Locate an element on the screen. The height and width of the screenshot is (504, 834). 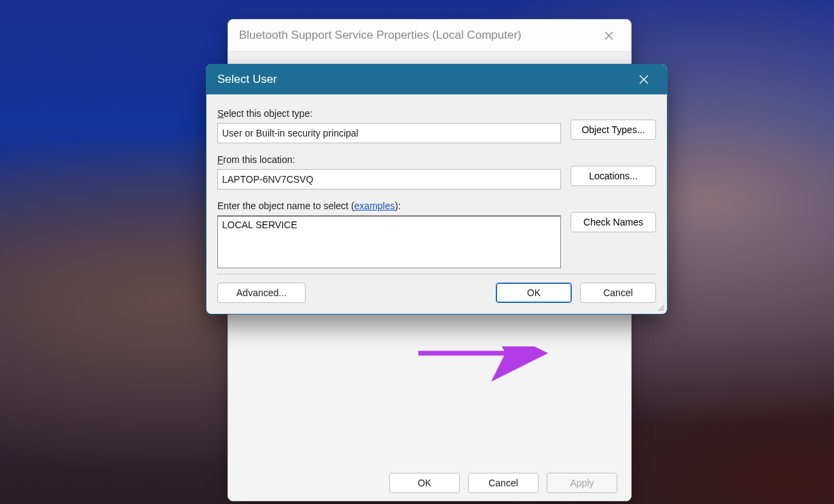
separator is located at coordinates (437, 274).